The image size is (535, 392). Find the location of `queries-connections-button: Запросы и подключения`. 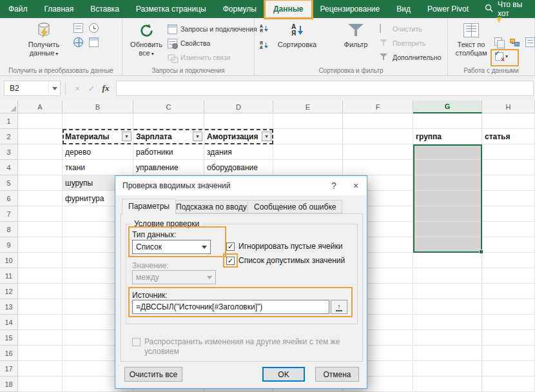

queries-connections-button: Запросы и подключения is located at coordinates (213, 29).